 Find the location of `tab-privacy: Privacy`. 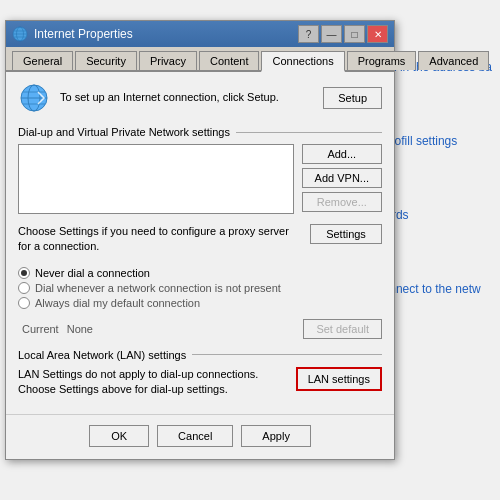

tab-privacy: Privacy is located at coordinates (168, 60).